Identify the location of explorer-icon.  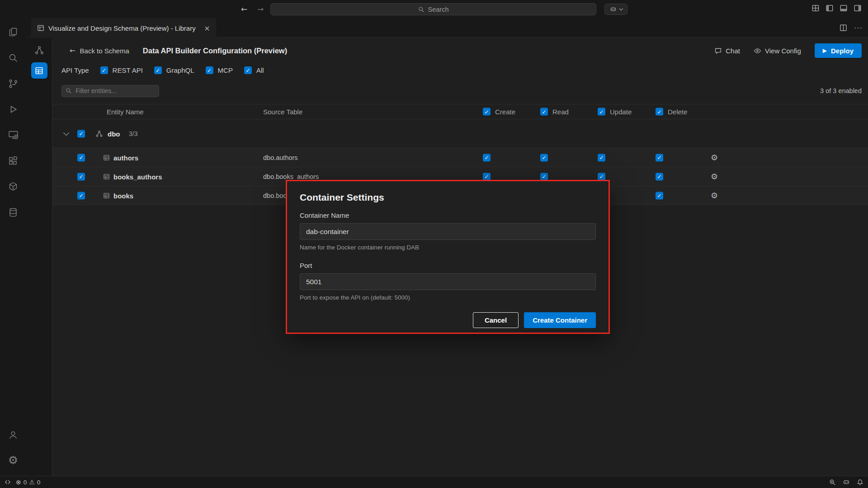
(13, 32).